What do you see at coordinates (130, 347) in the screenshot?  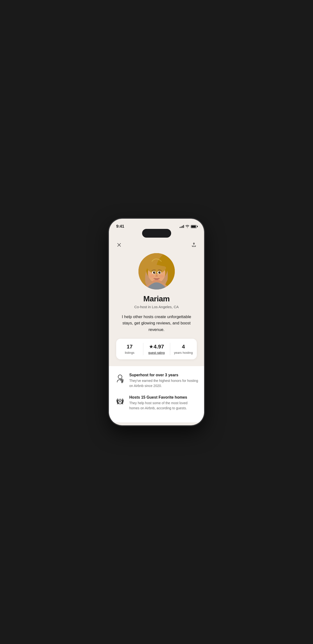 I see `listings-value: 17` at bounding box center [130, 347].